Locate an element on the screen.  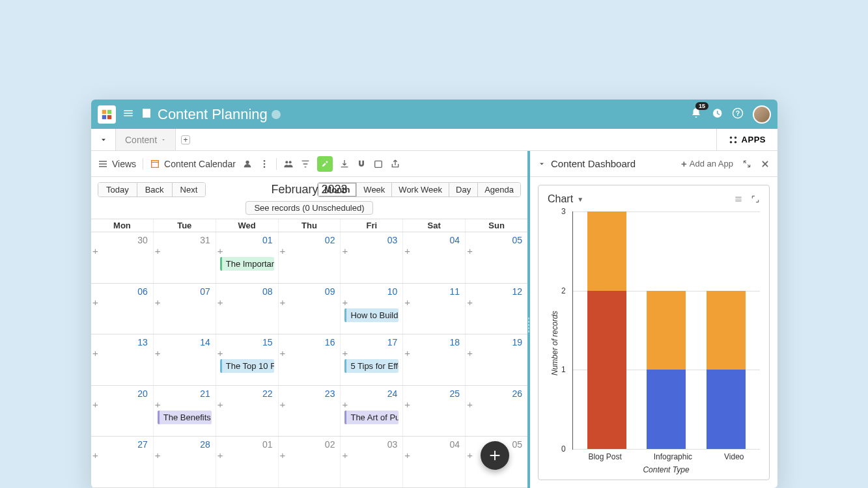
calendar-cell: 09+ is located at coordinates (310, 309).